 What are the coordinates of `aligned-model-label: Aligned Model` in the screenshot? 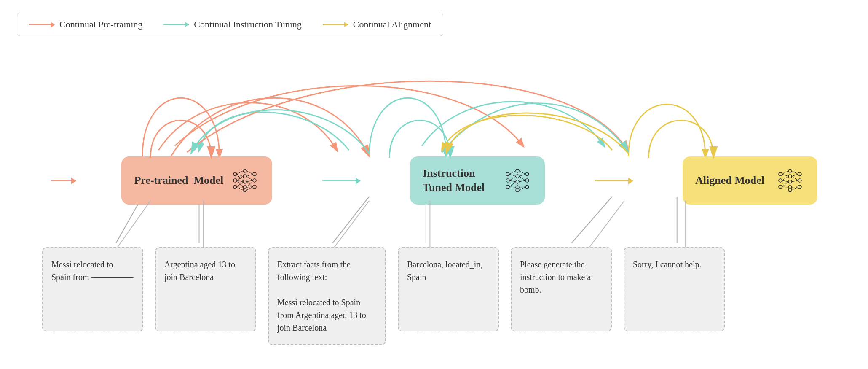 It's located at (732, 180).